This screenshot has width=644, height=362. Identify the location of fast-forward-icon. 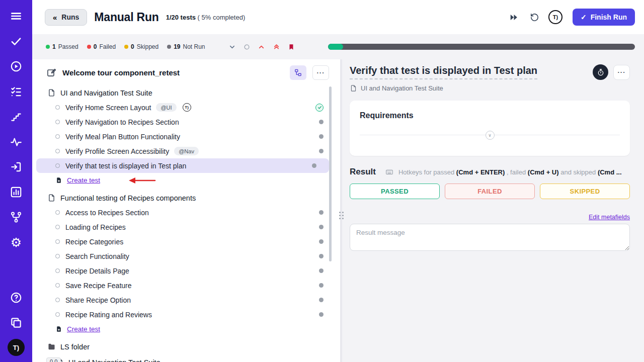
(514, 17).